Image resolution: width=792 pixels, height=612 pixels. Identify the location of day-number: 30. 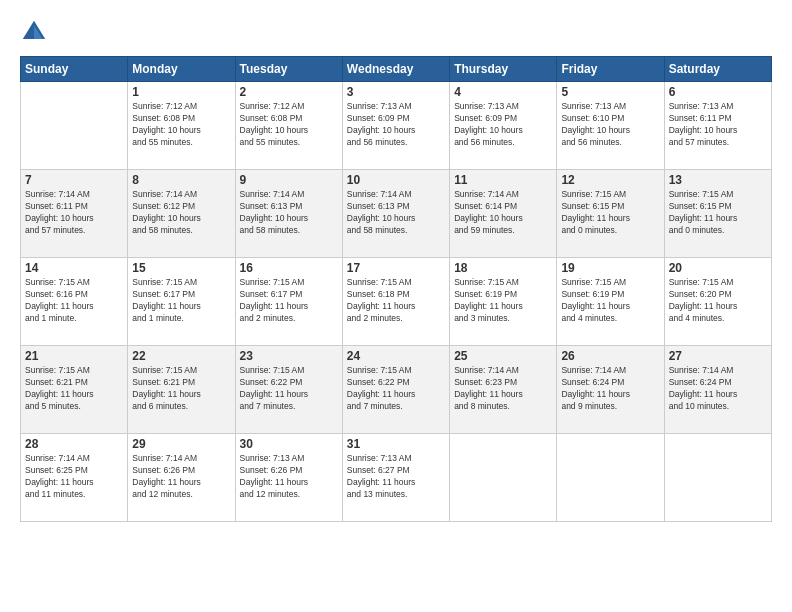
(289, 444).